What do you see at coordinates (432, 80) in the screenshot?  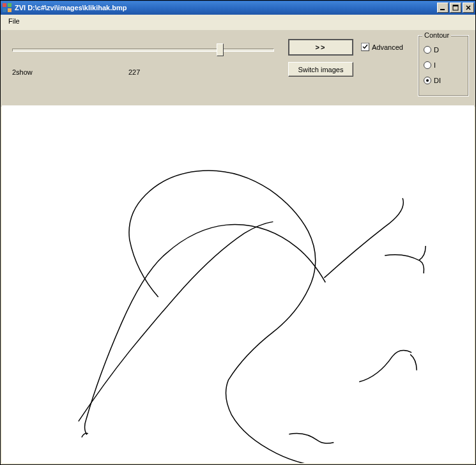 I see `contour-radio-di: DI` at bounding box center [432, 80].